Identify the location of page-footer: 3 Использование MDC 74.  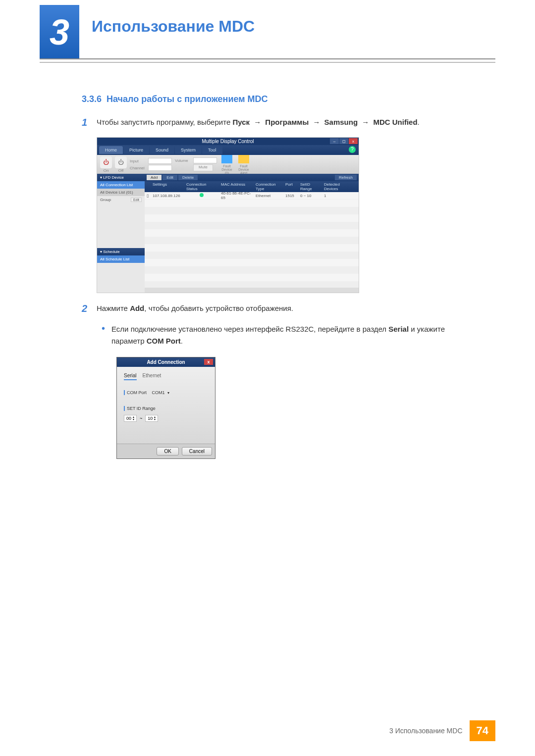
(442, 731).